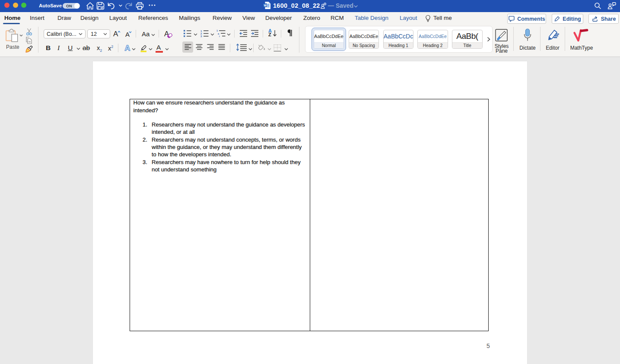 This screenshot has height=364, width=620. Describe the element at coordinates (219, 36) in the screenshot. I see `svg-text: i` at that location.